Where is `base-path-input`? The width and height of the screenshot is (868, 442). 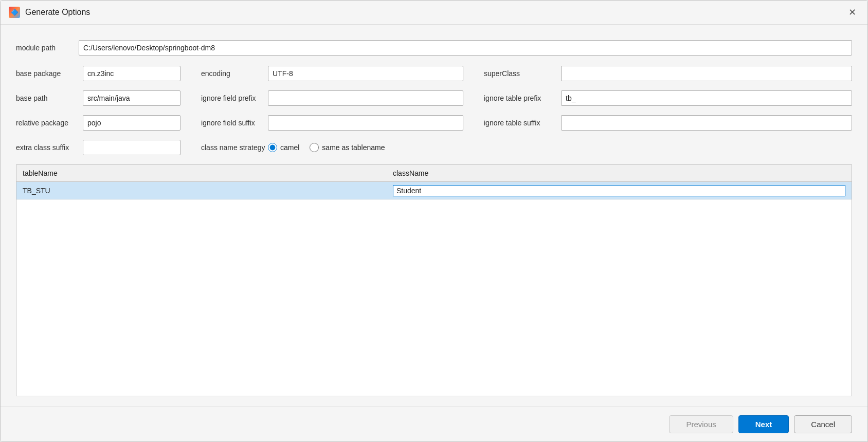 base-path-input is located at coordinates (132, 98).